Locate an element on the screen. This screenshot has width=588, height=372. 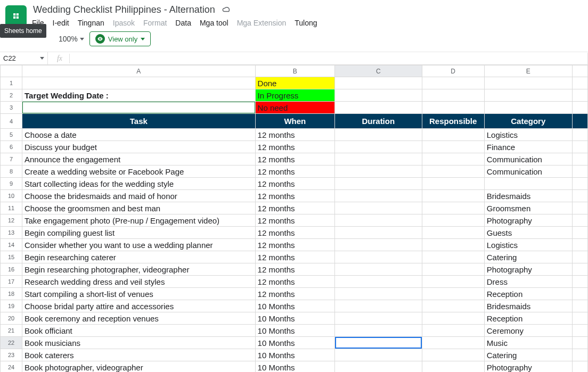
row-header: 4 is located at coordinates (12, 121).